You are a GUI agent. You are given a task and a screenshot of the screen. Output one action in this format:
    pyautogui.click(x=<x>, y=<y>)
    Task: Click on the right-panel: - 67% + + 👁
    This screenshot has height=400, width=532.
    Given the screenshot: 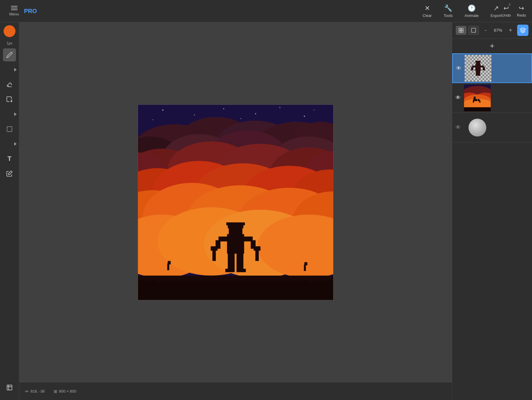 What is the action you would take?
    pyautogui.click(x=492, y=211)
    